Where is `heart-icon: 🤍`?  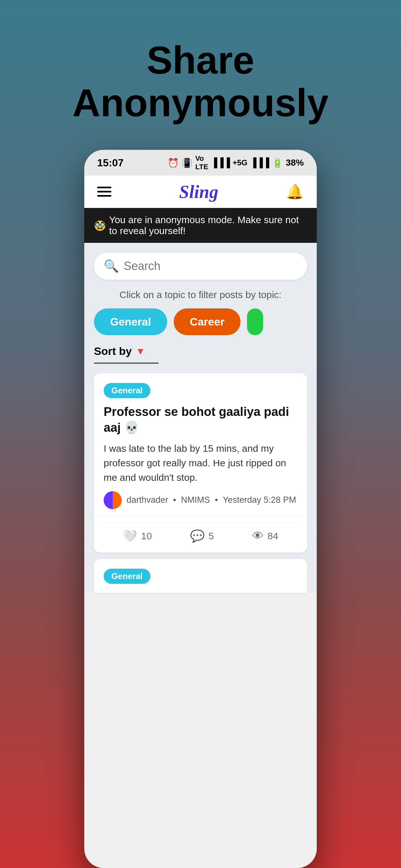
heart-icon: 🤍 is located at coordinates (130, 536).